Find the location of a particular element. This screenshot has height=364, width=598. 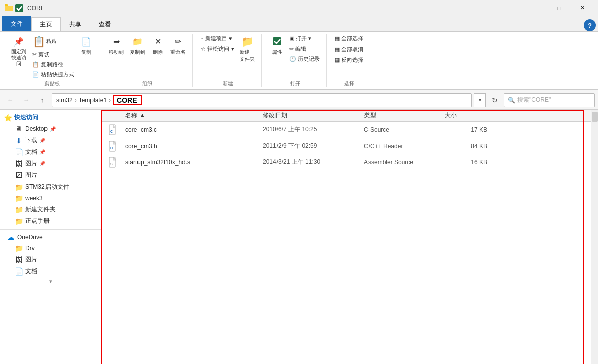

file-item-startup: S startup_stm32f10x_hd.s 2014/3/21 上午 11… is located at coordinates (346, 162).